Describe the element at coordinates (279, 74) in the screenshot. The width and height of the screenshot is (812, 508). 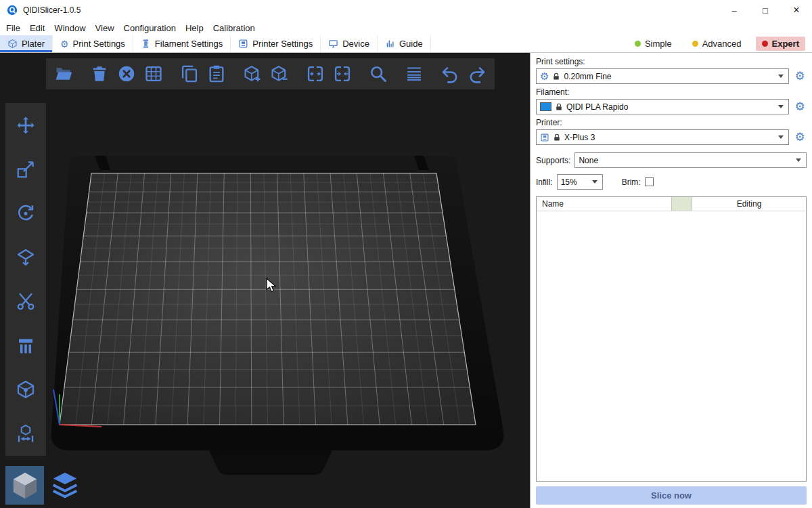
I see `remove-instance-button` at that location.